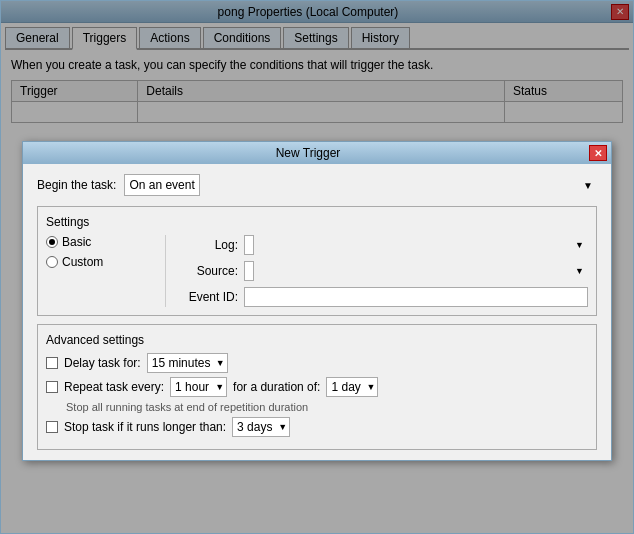 This screenshot has width=634, height=534. Describe the element at coordinates (383, 297) in the screenshot. I see `eventid-field-row: Event ID:` at that location.